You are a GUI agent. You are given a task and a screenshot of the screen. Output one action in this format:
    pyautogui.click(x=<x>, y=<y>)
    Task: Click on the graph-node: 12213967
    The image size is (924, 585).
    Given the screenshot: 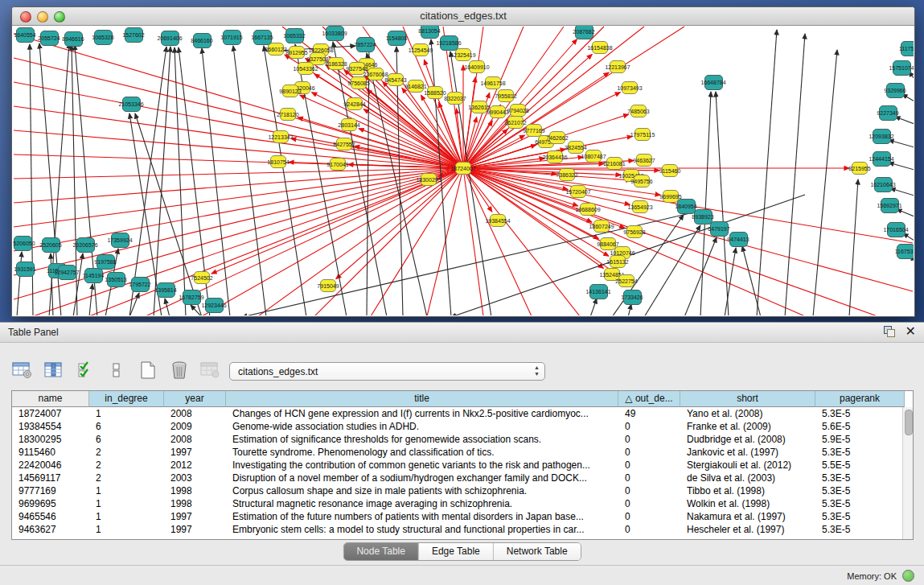 What is the action you would take?
    pyautogui.click(x=618, y=67)
    